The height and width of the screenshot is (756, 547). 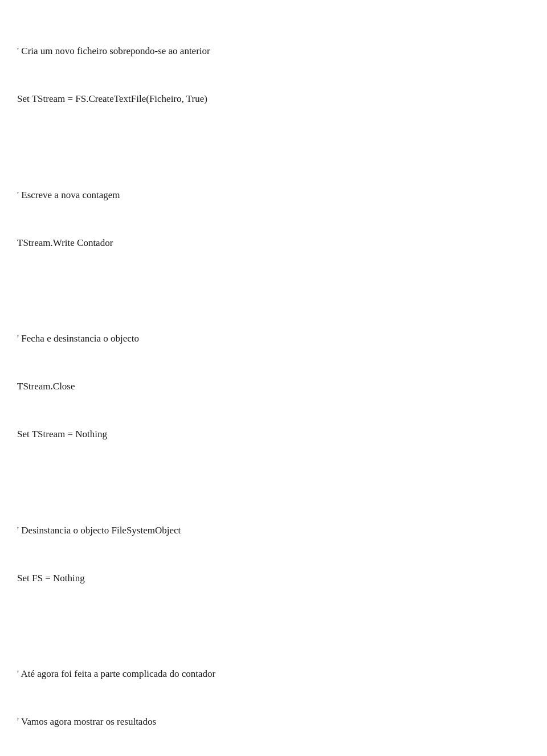 What do you see at coordinates (274, 51) in the screenshot?
I see `line-1: ' Cria um novo ficheiro sobrepondo-se ao…` at bounding box center [274, 51].